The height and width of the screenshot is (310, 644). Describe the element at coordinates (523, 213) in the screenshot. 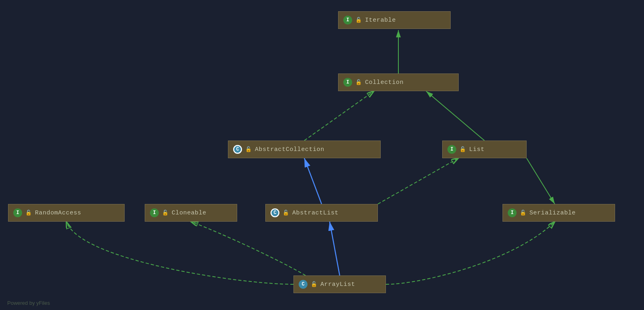

I see `lock-serializable: 🔓` at that location.